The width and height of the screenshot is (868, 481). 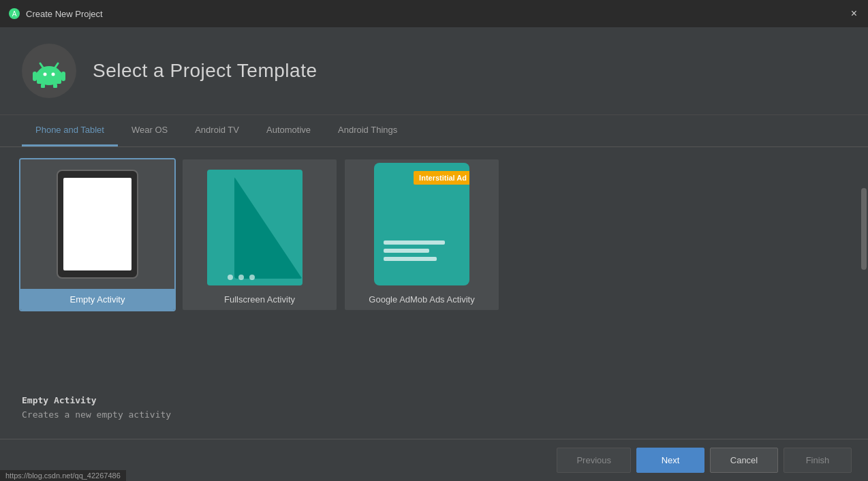 I want to click on dialog-title: Create New Project, so click(x=64, y=14).